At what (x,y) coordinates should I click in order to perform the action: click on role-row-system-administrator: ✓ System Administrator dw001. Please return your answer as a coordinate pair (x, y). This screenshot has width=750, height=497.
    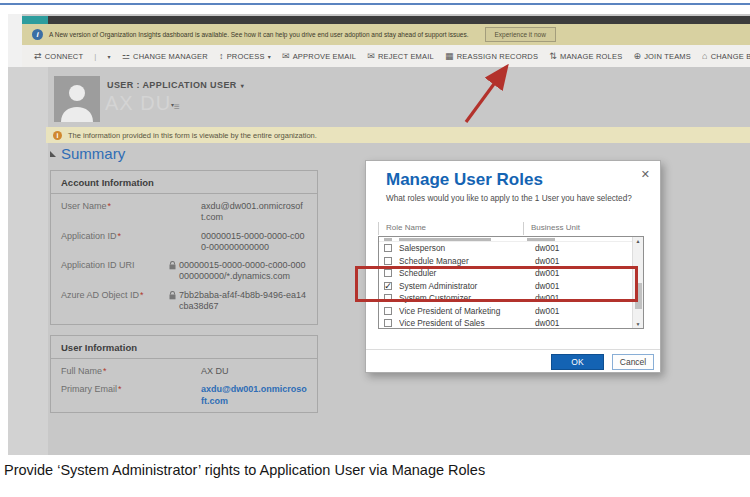
    Looking at the image, I should click on (511, 286).